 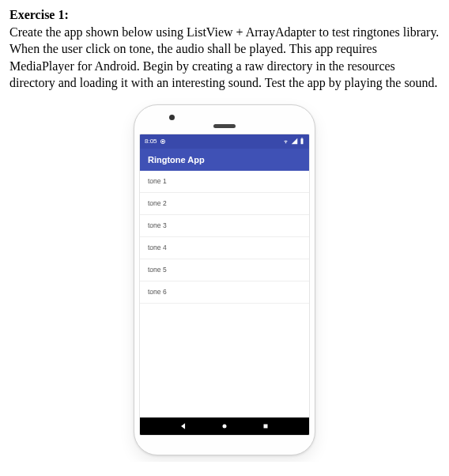 What do you see at coordinates (176, 160) in the screenshot?
I see `app-title: Ringtone App` at bounding box center [176, 160].